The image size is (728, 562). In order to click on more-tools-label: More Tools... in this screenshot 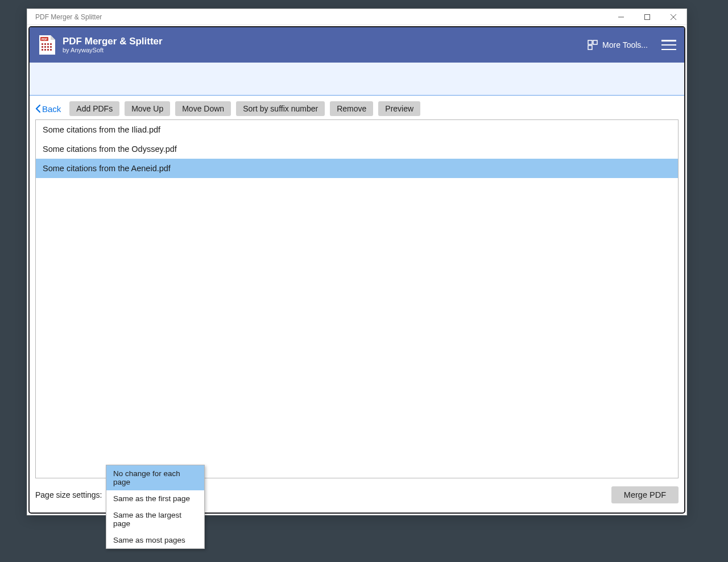, I will do `click(625, 45)`.